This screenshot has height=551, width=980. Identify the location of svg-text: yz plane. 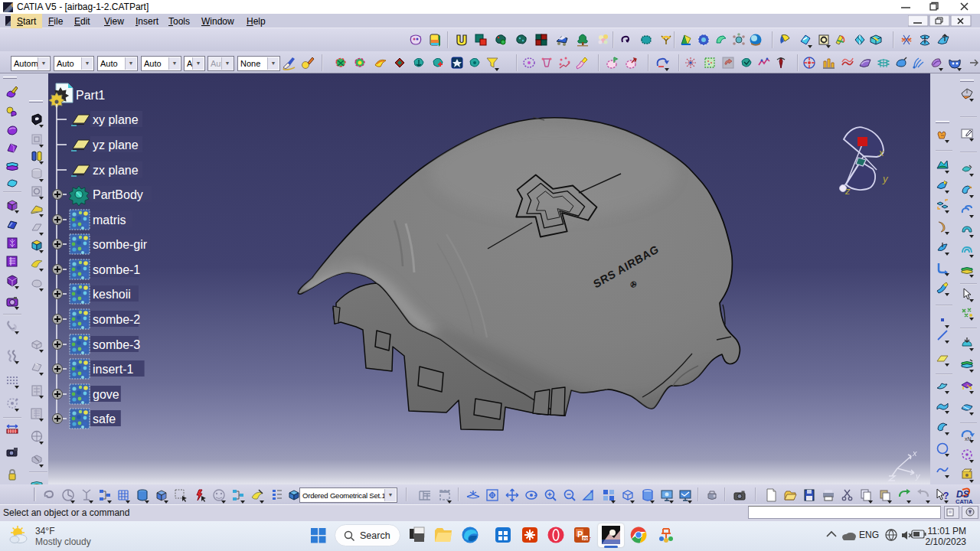
(116, 145).